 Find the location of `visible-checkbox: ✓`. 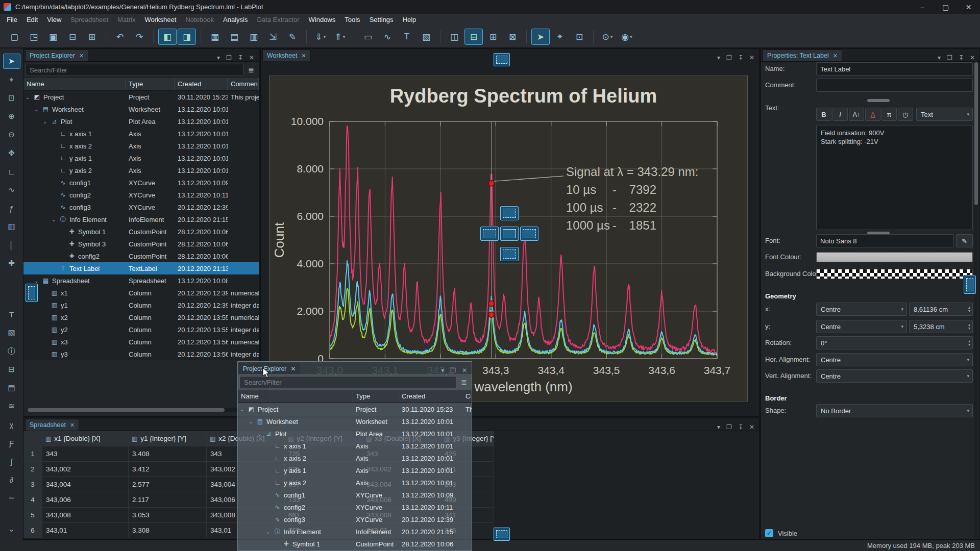

visible-checkbox: ✓ is located at coordinates (769, 533).